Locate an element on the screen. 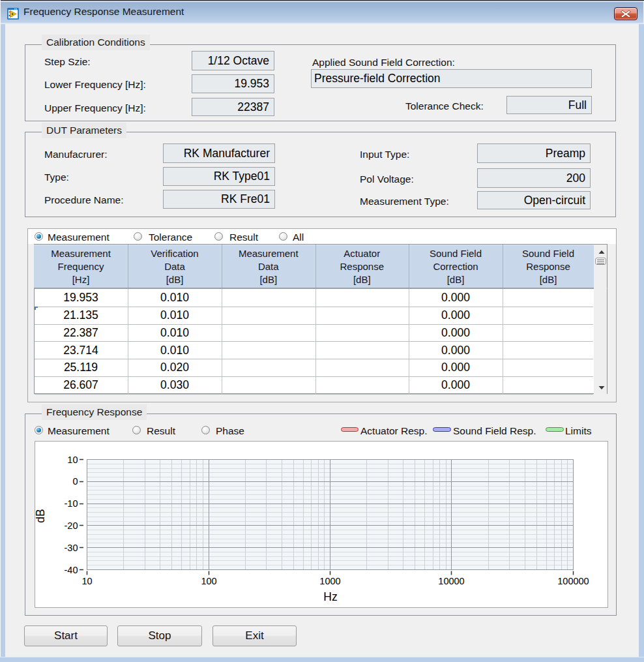 The height and width of the screenshot is (662, 644). svg-text: 100000 is located at coordinates (573, 581).